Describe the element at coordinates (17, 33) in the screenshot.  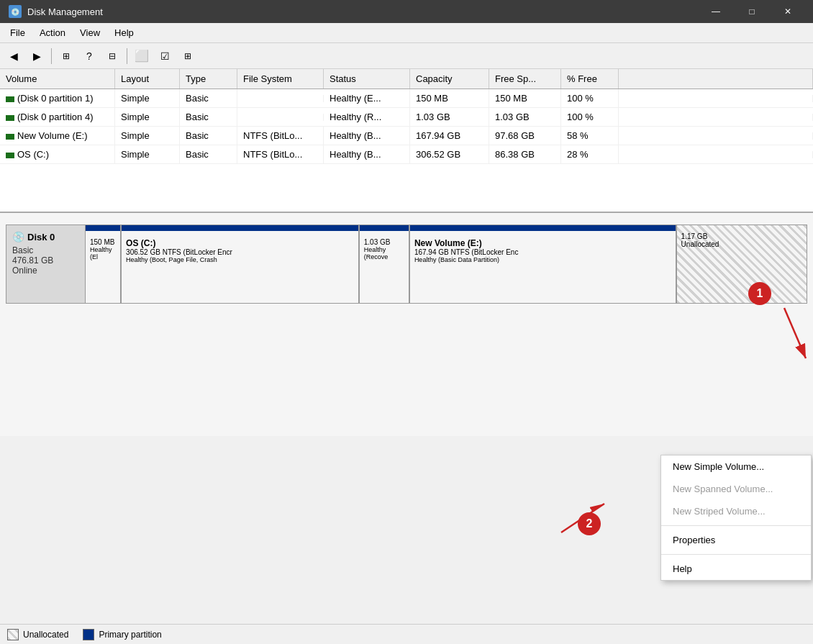
I see `menu-file: File` at that location.